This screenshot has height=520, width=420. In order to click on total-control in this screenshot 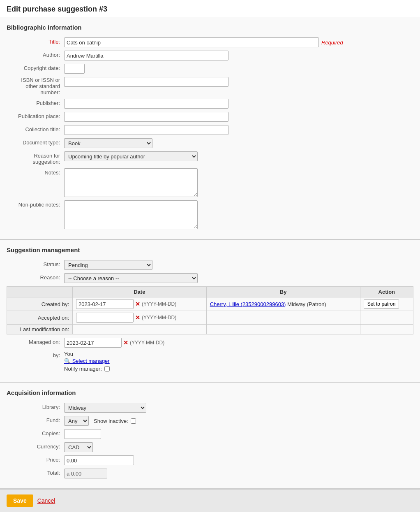, I will do `click(239, 474)`.